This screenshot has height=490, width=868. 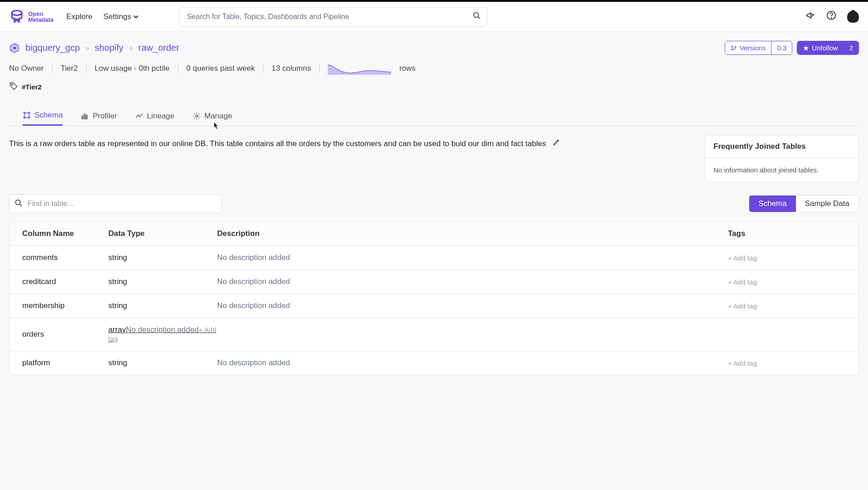 What do you see at coordinates (782, 147) in the screenshot?
I see `joined-tables-title: Frequently Joined Tables` at bounding box center [782, 147].